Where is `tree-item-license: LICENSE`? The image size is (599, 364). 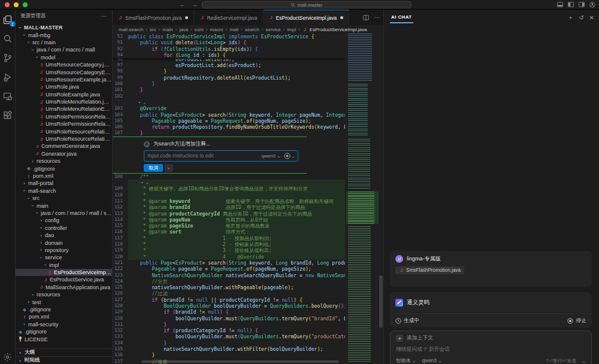 tree-item-license: LICENSE is located at coordinates (63, 339).